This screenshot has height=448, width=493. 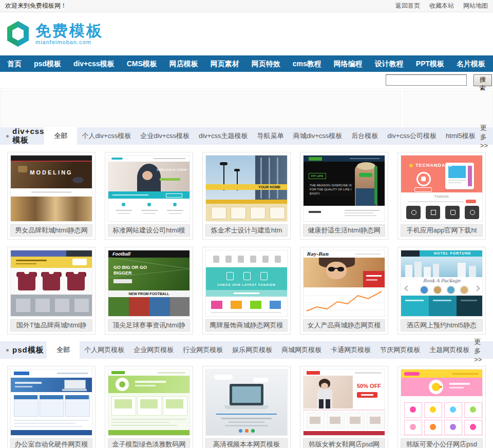 What do you see at coordinates (442, 443) in the screenshot?
I see `template-caption: 韩版可爱小公仔网店psd` at bounding box center [442, 443].